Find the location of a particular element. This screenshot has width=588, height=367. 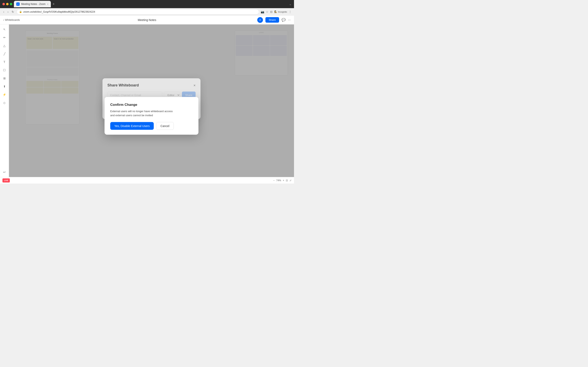

address-bar: ‹ › ↻ 🔒 zoom.us/wb/doc/_GzqzfVOSlKu9apld… is located at coordinates (147, 12).